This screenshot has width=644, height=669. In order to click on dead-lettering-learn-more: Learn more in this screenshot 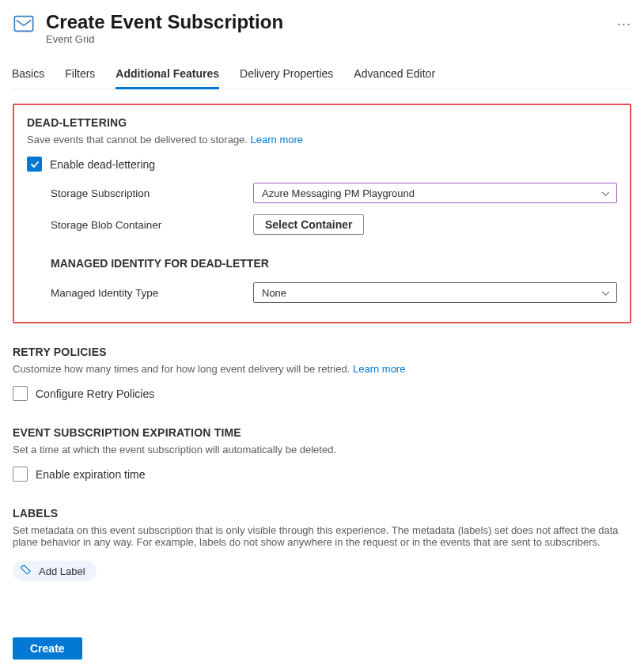, I will do `click(277, 139)`.